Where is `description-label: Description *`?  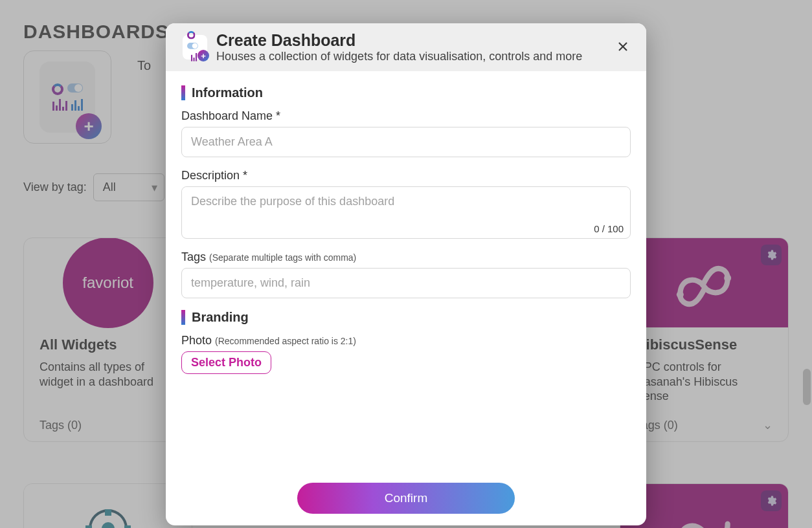
description-label: Description * is located at coordinates (406, 176).